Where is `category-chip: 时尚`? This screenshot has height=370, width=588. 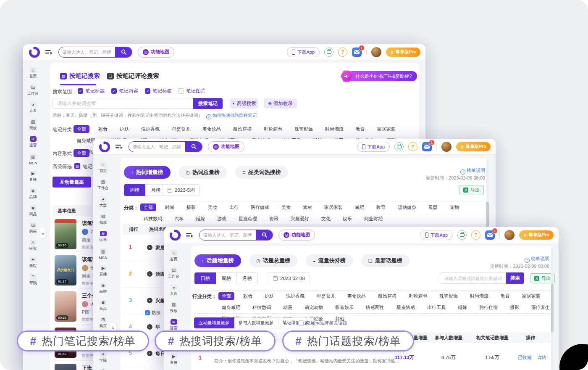
category-chip: 时尚 is located at coordinates (170, 207).